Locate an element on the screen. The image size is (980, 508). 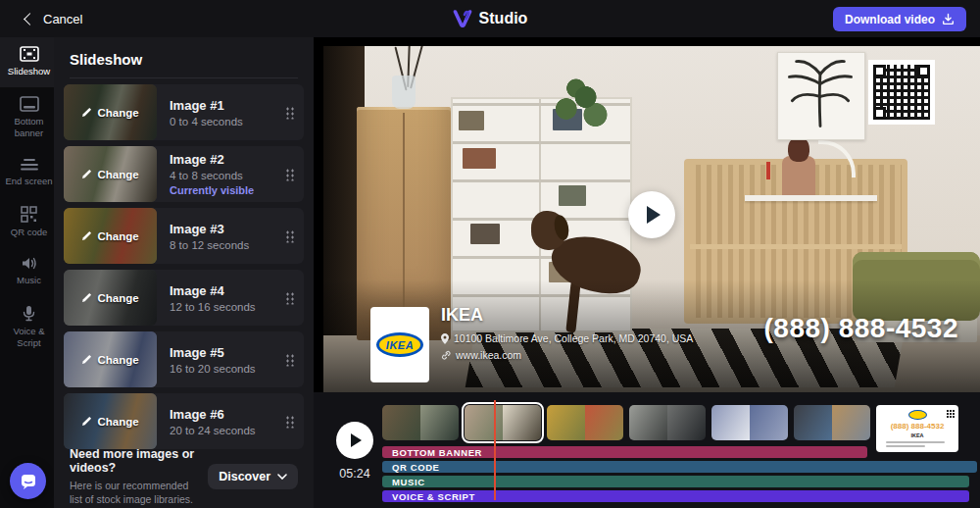
slide-title: Image #5 is located at coordinates (213, 353).